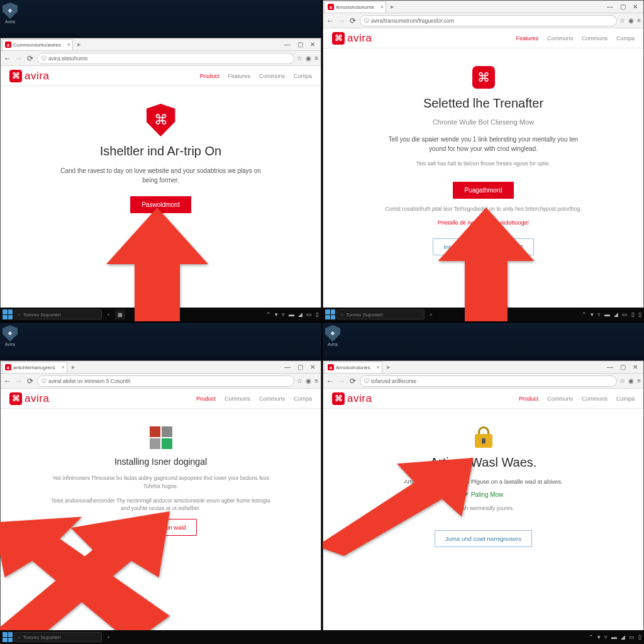  Describe the element at coordinates (355, 7) in the screenshot. I see `browser-tab: a Arnonshotohome ×` at that location.